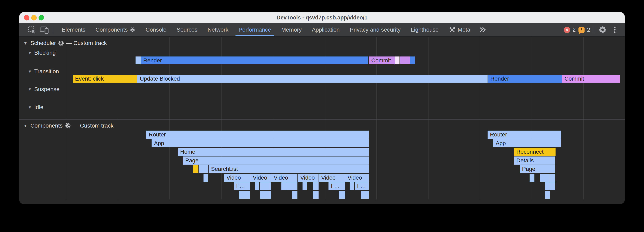 The image size is (644, 232). What do you see at coordinates (535, 152) in the screenshot?
I see `timeline-bar-reconnect: Reconnect` at bounding box center [535, 152].